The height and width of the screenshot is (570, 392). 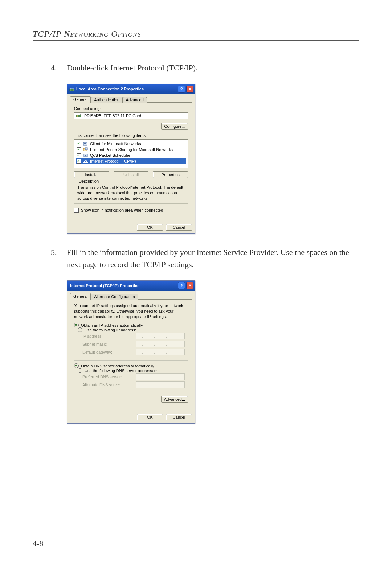 I want to click on dns-manual-group: Use the following DNS server addresses: …, so click(x=131, y=381).